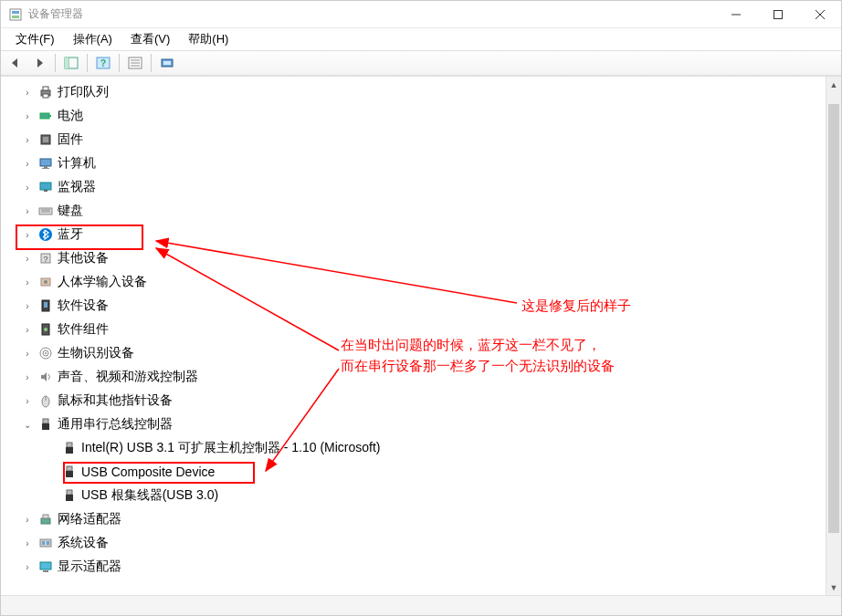 The image size is (842, 616). What do you see at coordinates (46, 140) in the screenshot?
I see `firmware-icon` at bounding box center [46, 140].